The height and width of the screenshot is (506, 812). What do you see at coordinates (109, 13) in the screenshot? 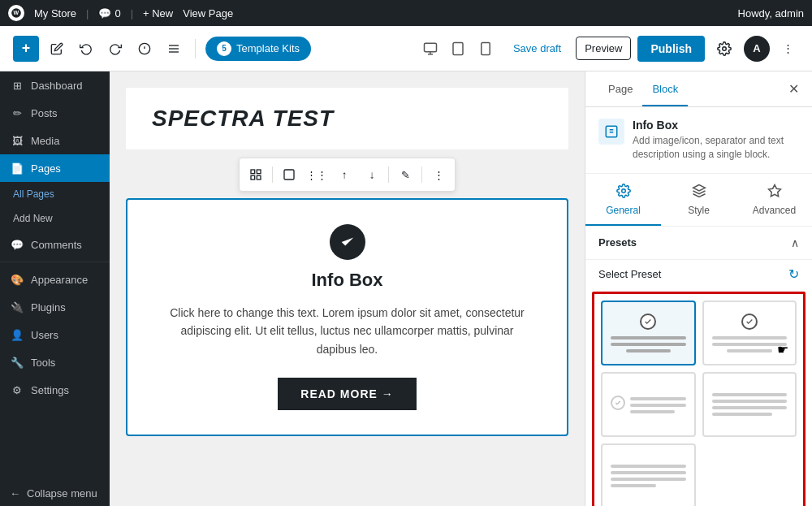
I see `comments-link: 💬 0` at bounding box center [109, 13].